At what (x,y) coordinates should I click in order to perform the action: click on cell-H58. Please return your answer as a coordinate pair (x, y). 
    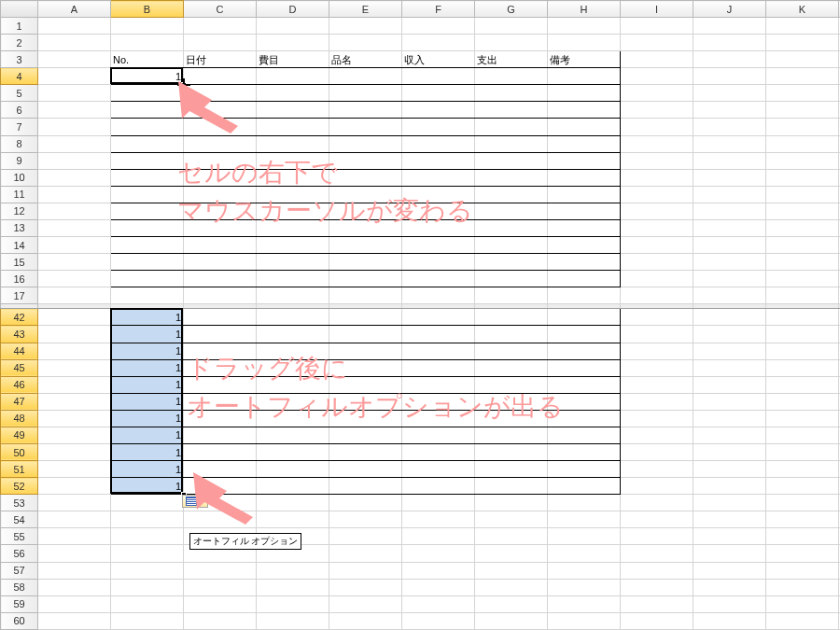
    Looking at the image, I should click on (584, 587).